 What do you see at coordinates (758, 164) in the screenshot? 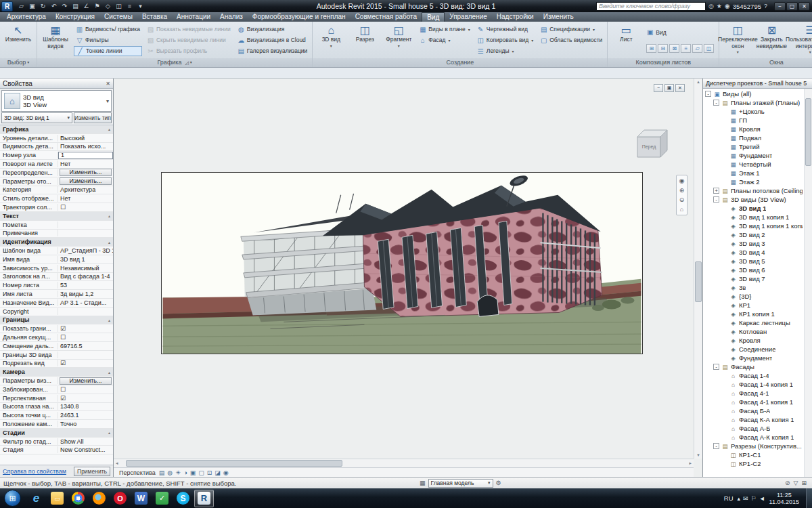
I see `tree-item: Четвёртый` at bounding box center [758, 164].